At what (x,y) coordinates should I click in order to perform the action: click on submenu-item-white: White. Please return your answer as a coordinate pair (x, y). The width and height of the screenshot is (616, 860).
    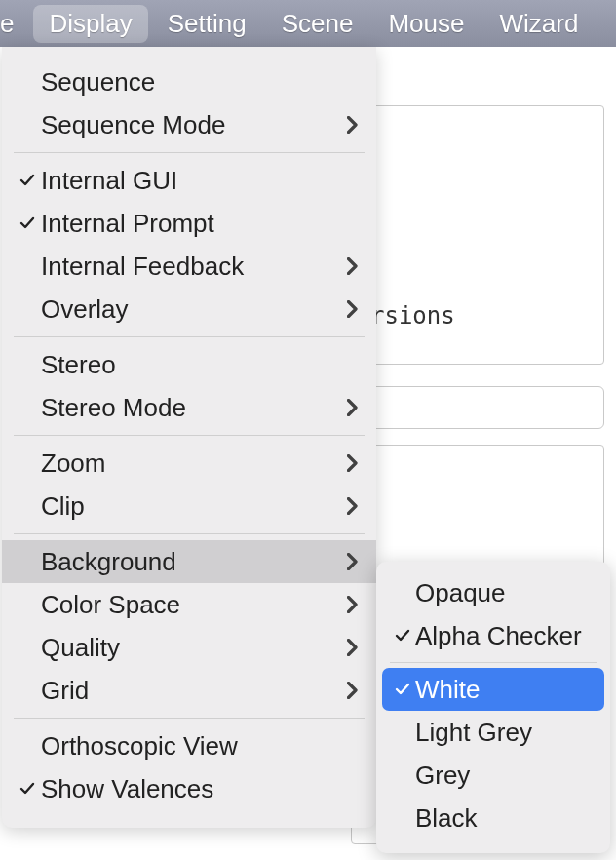
    Looking at the image, I should click on (493, 689).